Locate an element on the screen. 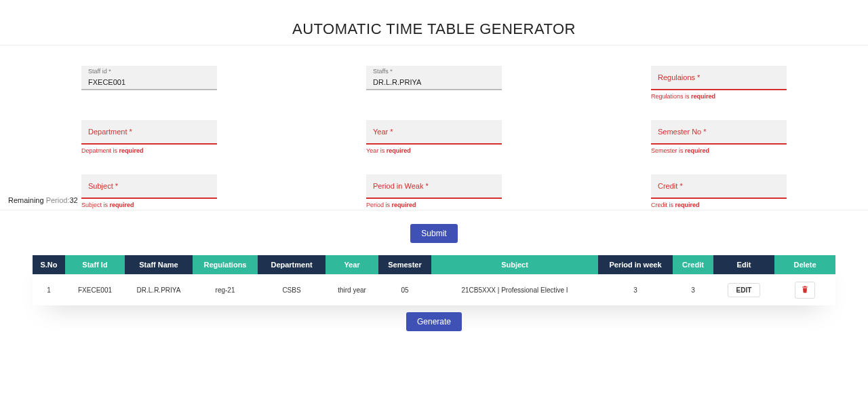 This screenshot has width=868, height=395. cell-period: 3 is located at coordinates (635, 290).